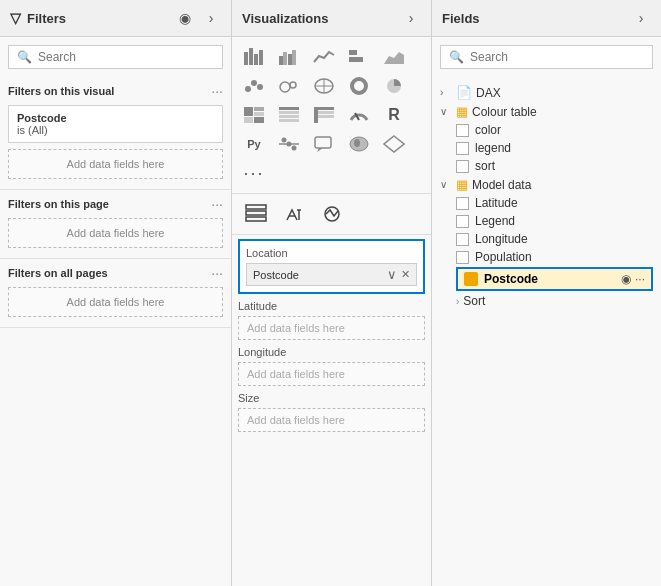 The width and height of the screenshot is (661, 586). What do you see at coordinates (359, 144) in the screenshot?
I see `viz-filled-map` at bounding box center [359, 144].